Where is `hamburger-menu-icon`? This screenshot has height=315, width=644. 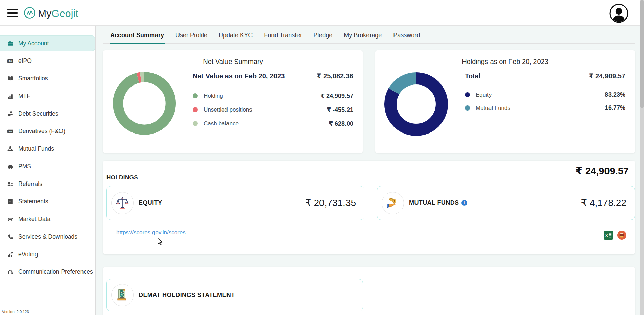
hamburger-menu-icon is located at coordinates (13, 13).